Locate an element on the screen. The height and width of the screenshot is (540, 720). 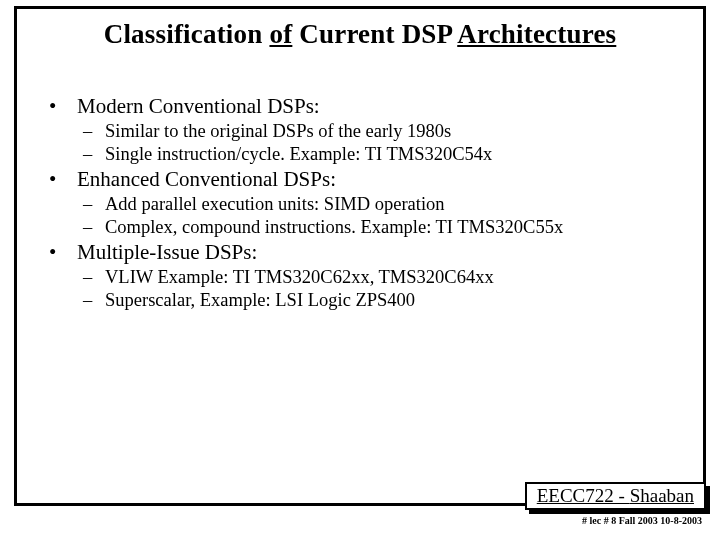
footer-box: EECC722 - Shaaban is located at coordinates (616, 496).